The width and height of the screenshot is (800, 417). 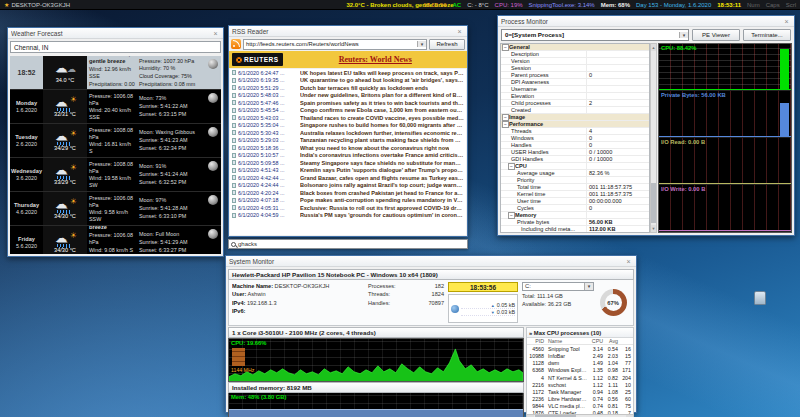 What do you see at coordinates (595, 35) in the screenshot?
I see `process-selector-combobox: 0=[System Process]` at bounding box center [595, 35].